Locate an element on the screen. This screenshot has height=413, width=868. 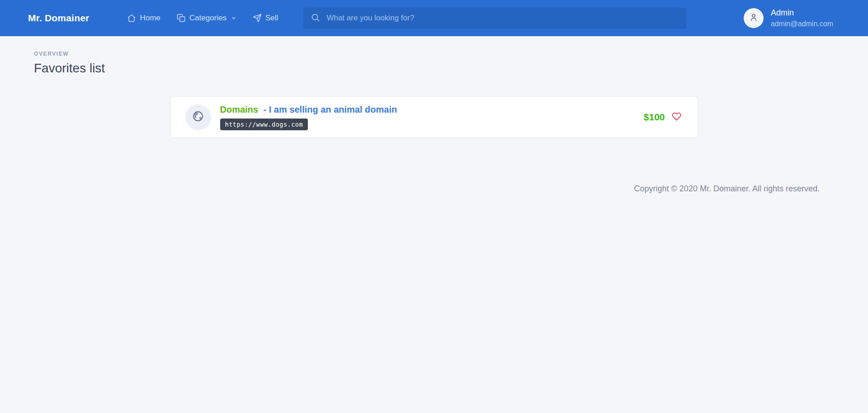
user-name: Admin is located at coordinates (802, 13).